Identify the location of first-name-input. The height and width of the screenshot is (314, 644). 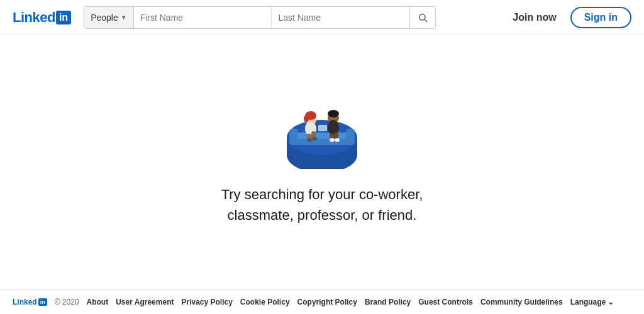
(203, 18).